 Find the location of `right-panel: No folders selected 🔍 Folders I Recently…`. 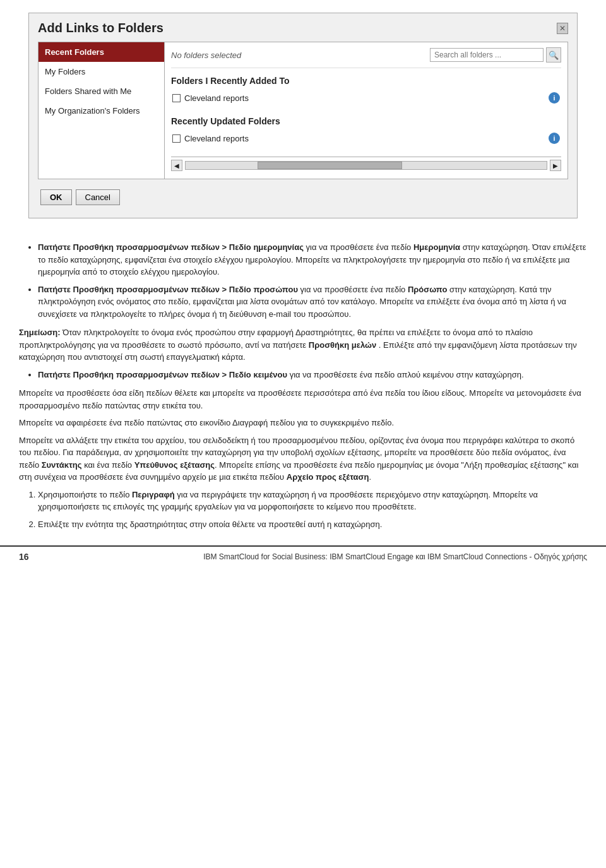

right-panel: No folders selected 🔍 Folders I Recently… is located at coordinates (366, 110).